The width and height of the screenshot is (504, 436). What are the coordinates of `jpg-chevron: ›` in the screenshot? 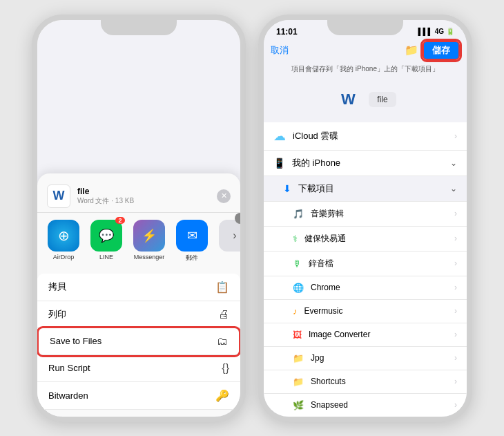 It's located at (456, 358).